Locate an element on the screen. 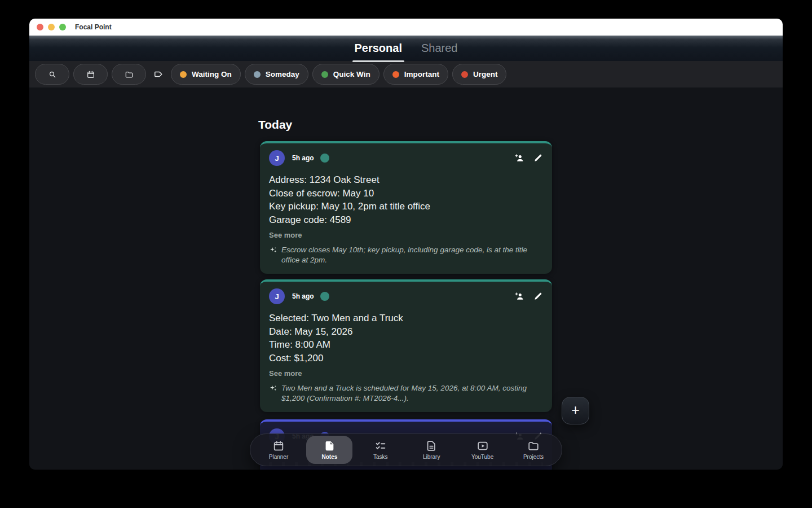 Image resolution: width=812 pixels, height=508 pixels. ai-summary: Escrow closes May 10th; key pickup, incl… is located at coordinates (406, 255).